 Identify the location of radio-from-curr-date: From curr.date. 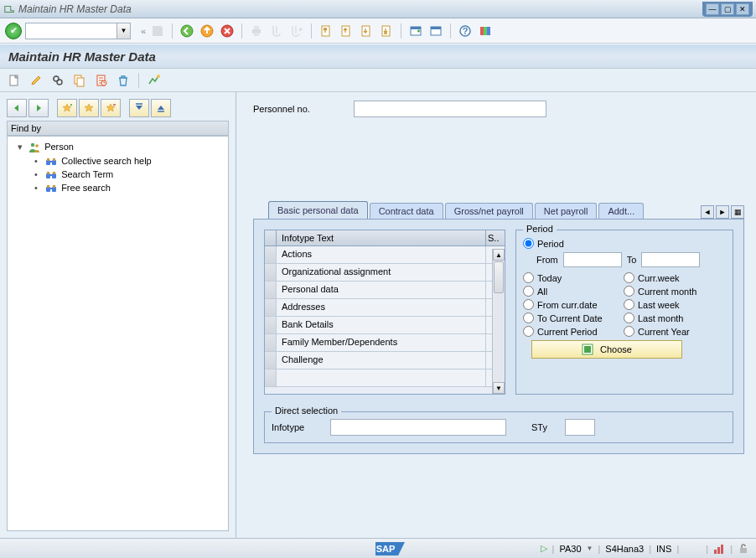
(573, 305).